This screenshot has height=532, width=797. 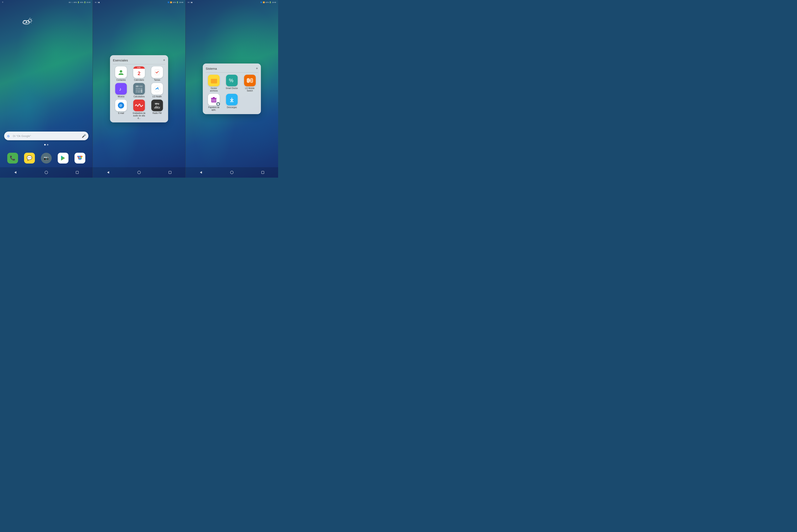 What do you see at coordinates (77, 172) in the screenshot?
I see `recents-button` at bounding box center [77, 172].